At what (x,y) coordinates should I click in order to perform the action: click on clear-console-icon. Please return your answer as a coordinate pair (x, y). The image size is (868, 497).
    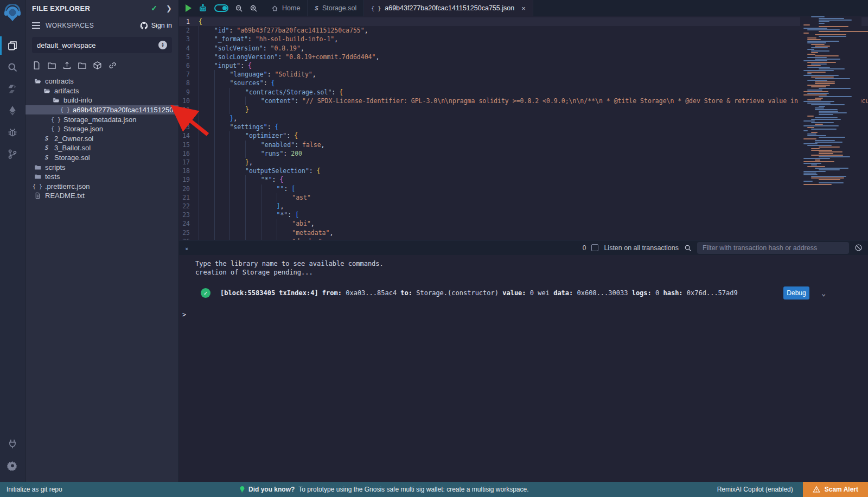
    Looking at the image, I should click on (858, 247).